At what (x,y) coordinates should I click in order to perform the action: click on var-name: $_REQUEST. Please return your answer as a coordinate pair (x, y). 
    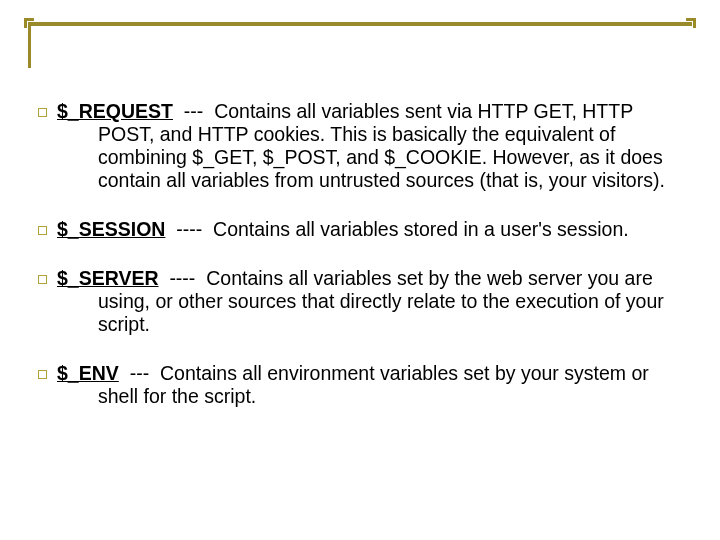
    Looking at the image, I should click on (115, 111).